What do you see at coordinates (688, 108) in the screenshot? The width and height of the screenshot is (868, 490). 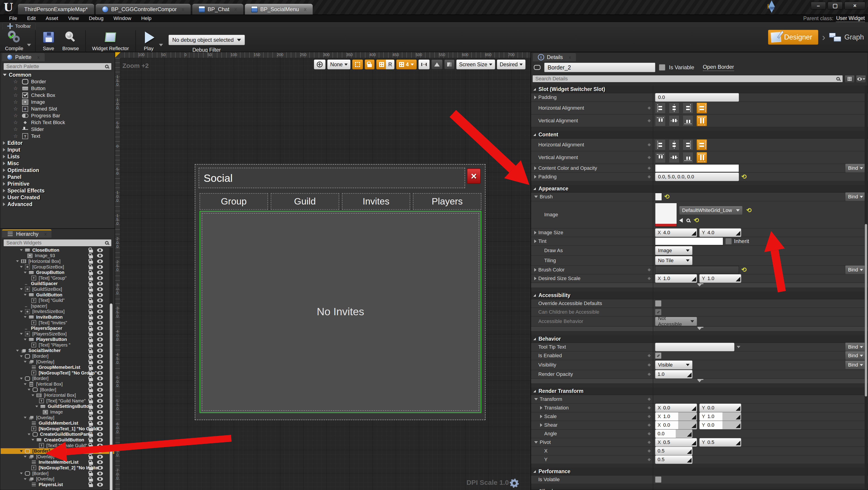 I see `align-h-2-button` at bounding box center [688, 108].